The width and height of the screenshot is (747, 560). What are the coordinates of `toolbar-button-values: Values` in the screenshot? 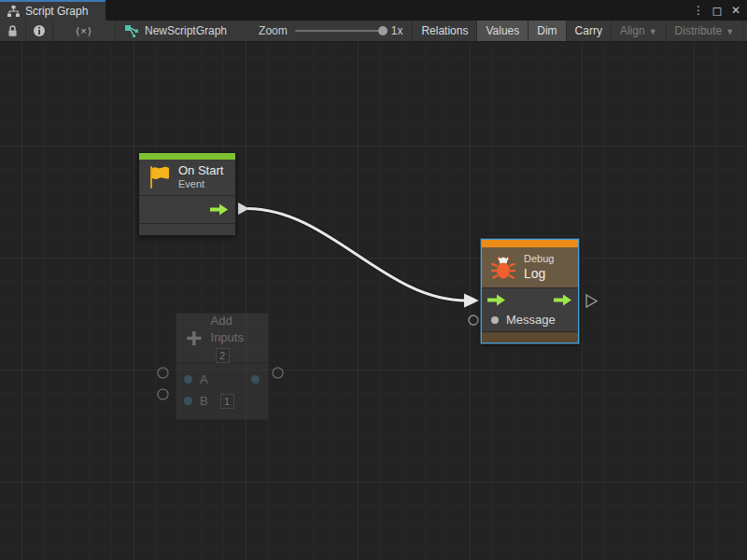 It's located at (502, 31).